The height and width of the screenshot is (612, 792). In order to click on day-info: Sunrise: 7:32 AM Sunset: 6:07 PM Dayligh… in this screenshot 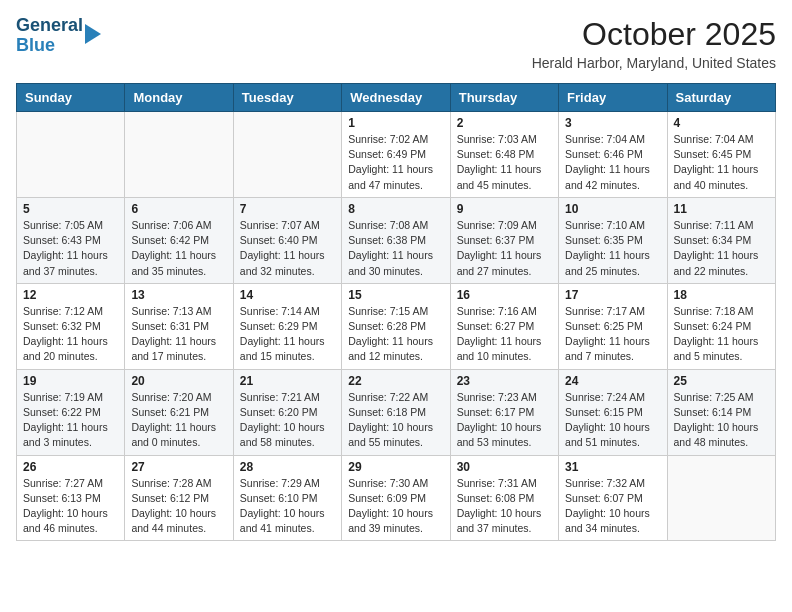, I will do `click(612, 506)`.